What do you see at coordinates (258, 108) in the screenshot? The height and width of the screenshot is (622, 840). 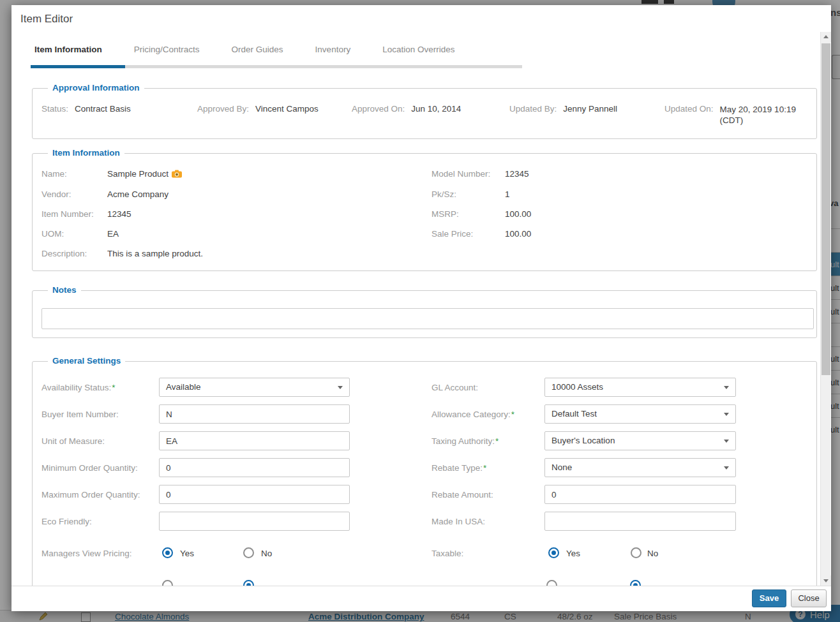 I see `approved-by-field: Approved By: Vincent Campos` at bounding box center [258, 108].